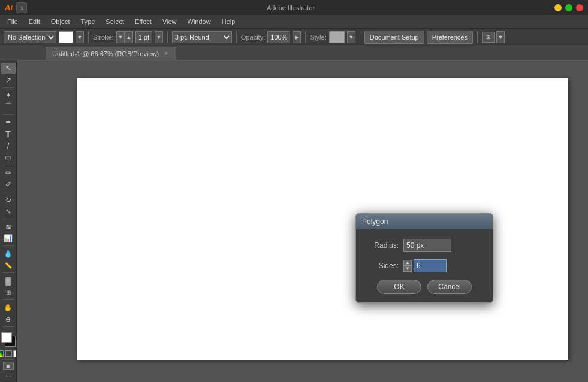 The image size is (588, 382). What do you see at coordinates (8, 366) in the screenshot?
I see `screen-mode-btn: ▣` at bounding box center [8, 366].